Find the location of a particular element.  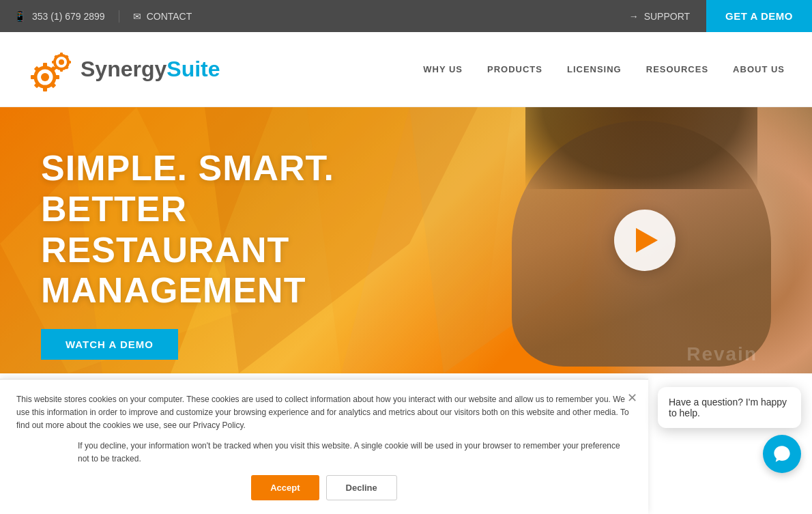

top-bar: 📱 353 (1) 679 2899 ✉ CONTACT → SUPPORT G… is located at coordinates (406, 16).